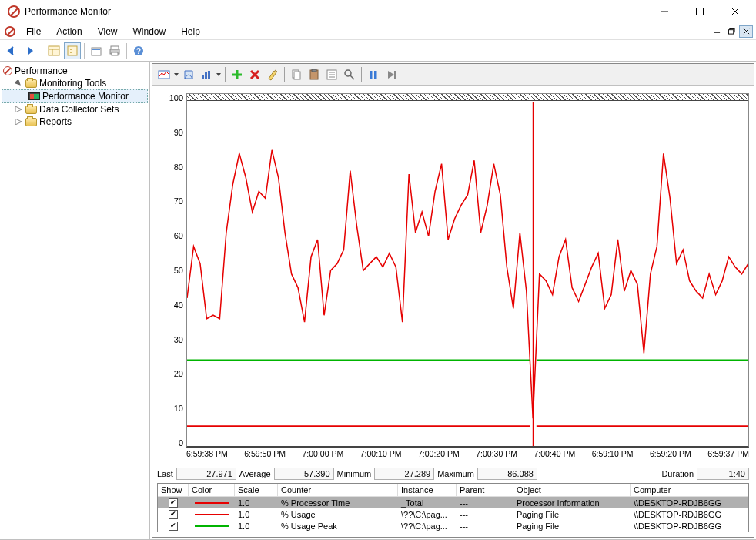  What do you see at coordinates (354, 474) in the screenshot?
I see `min-label: Minimum` at bounding box center [354, 474].